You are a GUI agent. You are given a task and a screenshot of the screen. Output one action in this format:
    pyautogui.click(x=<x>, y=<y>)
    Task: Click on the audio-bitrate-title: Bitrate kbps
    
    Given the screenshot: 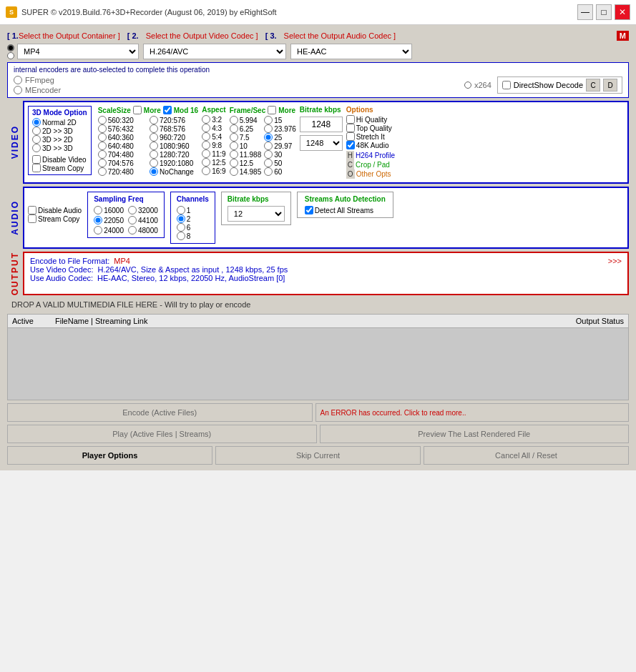 What is the action you would take?
    pyautogui.click(x=256, y=199)
    